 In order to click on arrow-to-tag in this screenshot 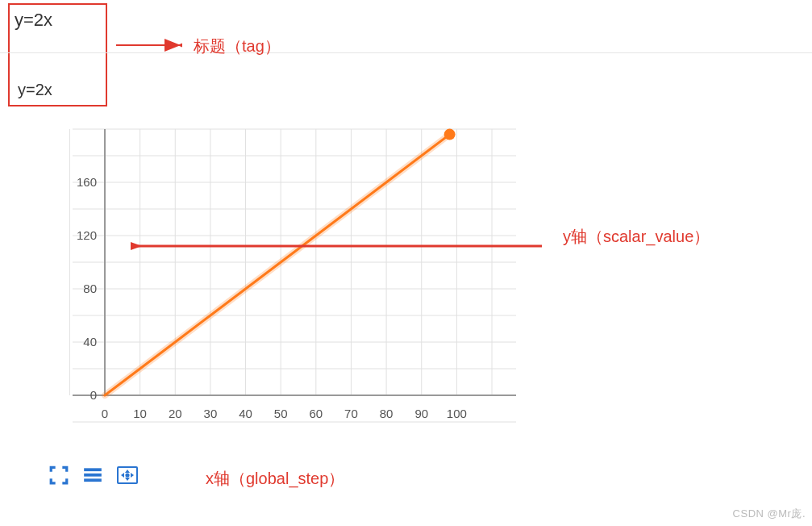, I will do `click(148, 45)`.